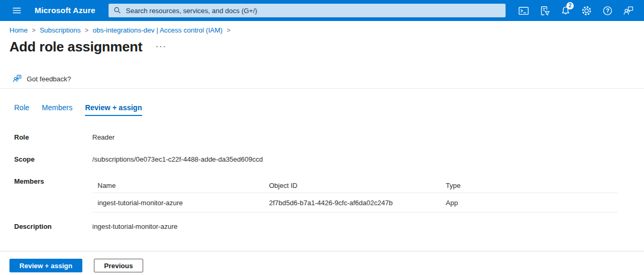  Describe the element at coordinates (49, 79) in the screenshot. I see `got-feedback-label: Got feedback?` at that location.